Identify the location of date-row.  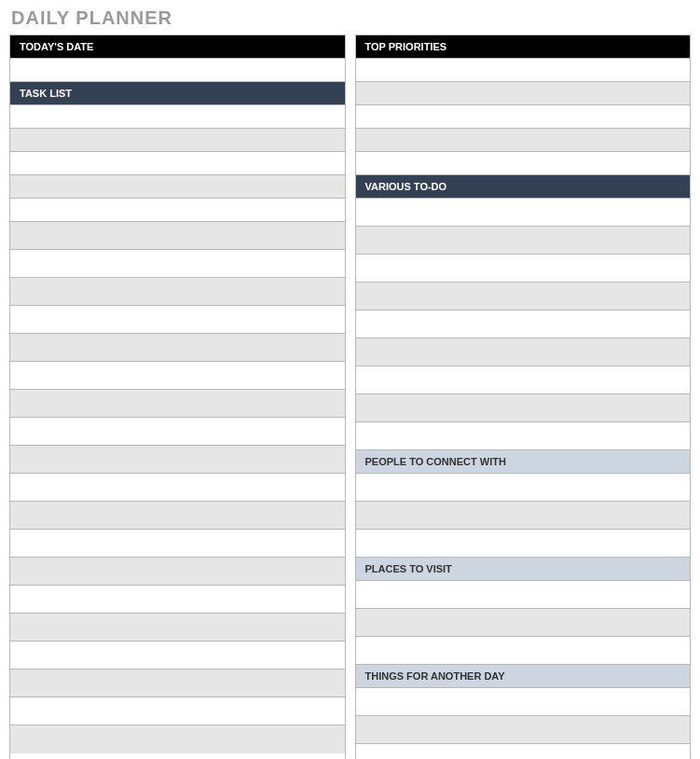
(177, 71).